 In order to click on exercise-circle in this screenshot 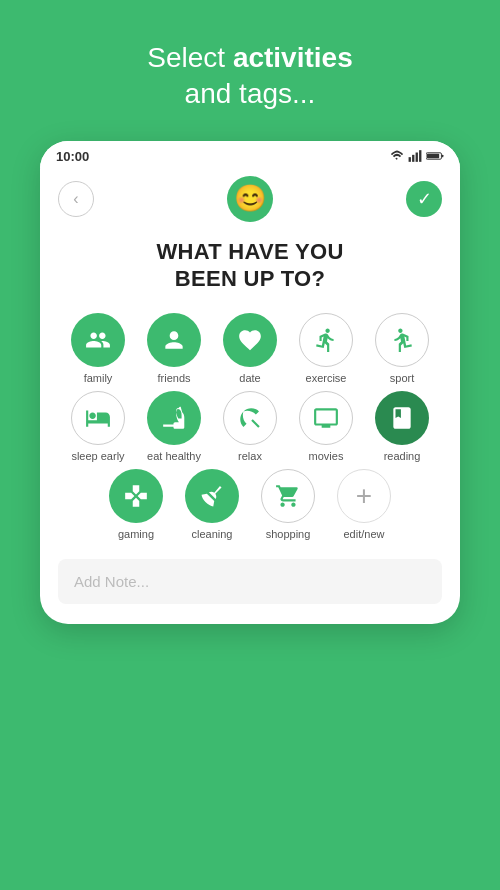, I will do `click(326, 340)`.